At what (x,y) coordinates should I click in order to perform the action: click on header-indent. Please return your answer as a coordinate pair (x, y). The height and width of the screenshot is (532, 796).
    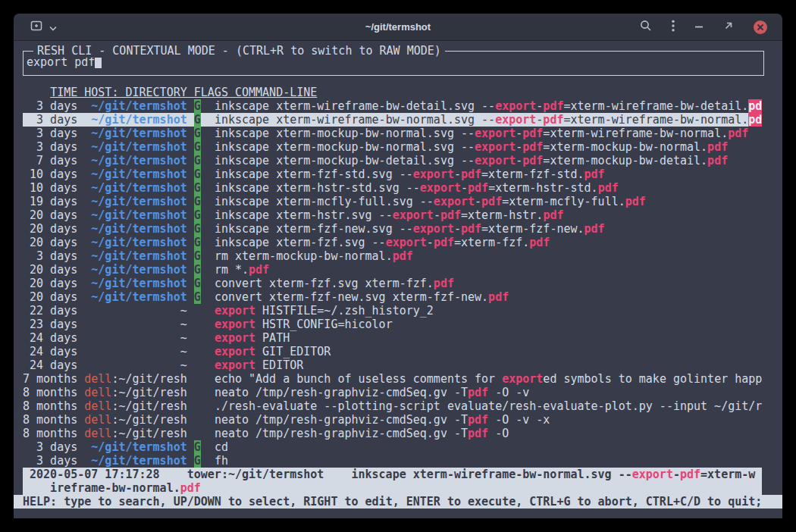
    Looking at the image, I should click on (36, 92).